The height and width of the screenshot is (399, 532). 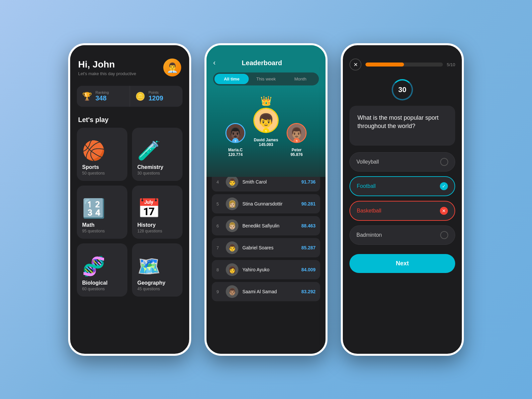 What do you see at coordinates (235, 133) in the screenshot?
I see `avatar-rank2: 👨🏿 2` at bounding box center [235, 133].